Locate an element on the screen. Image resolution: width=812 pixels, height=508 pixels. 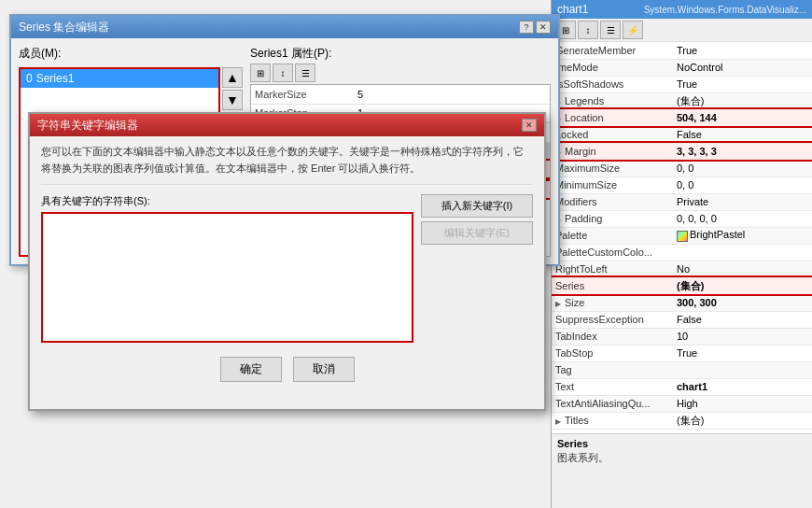
series-props-toolbar: ⊞ ↕ ☰ is located at coordinates (400, 73).